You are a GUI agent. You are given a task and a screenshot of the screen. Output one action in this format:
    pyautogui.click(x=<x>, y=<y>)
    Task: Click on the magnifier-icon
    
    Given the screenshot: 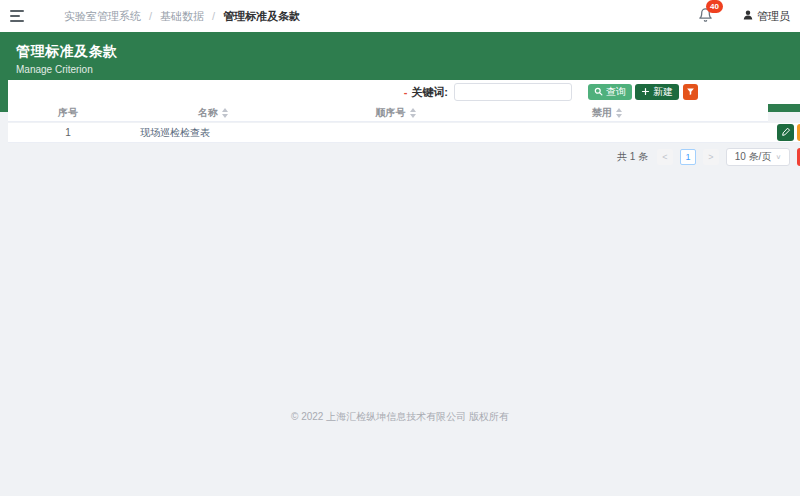 What is the action you would take?
    pyautogui.click(x=598, y=92)
    